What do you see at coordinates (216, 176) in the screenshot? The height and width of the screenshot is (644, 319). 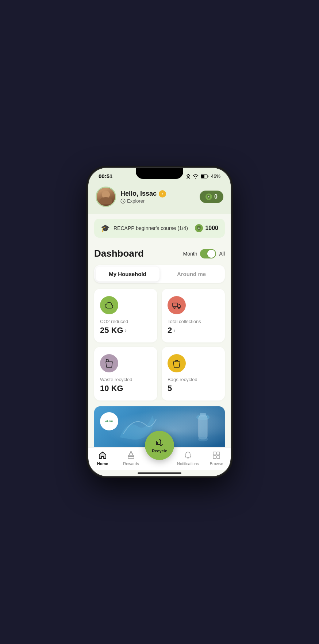 I see `battery-text: 46%` at bounding box center [216, 176].